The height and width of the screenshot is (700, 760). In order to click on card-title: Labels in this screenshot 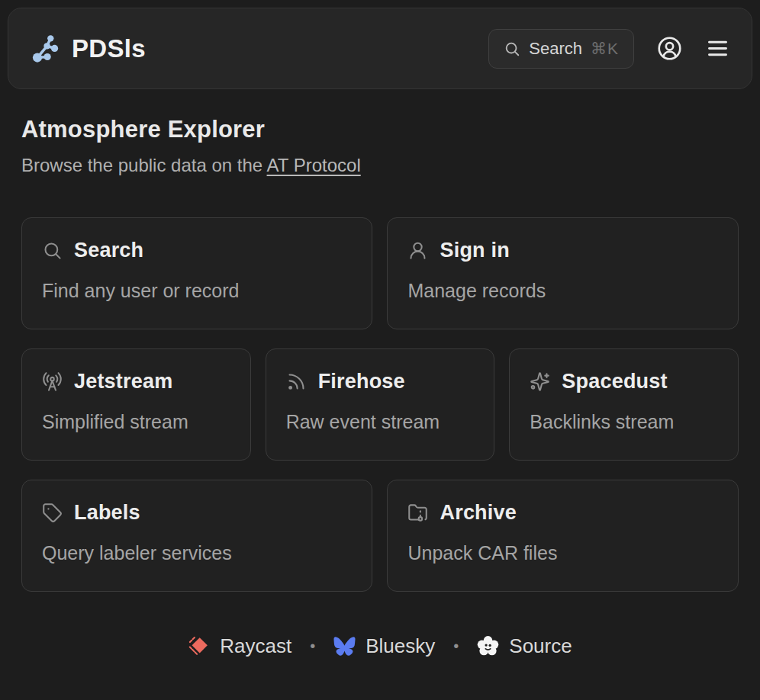, I will do `click(107, 512)`.